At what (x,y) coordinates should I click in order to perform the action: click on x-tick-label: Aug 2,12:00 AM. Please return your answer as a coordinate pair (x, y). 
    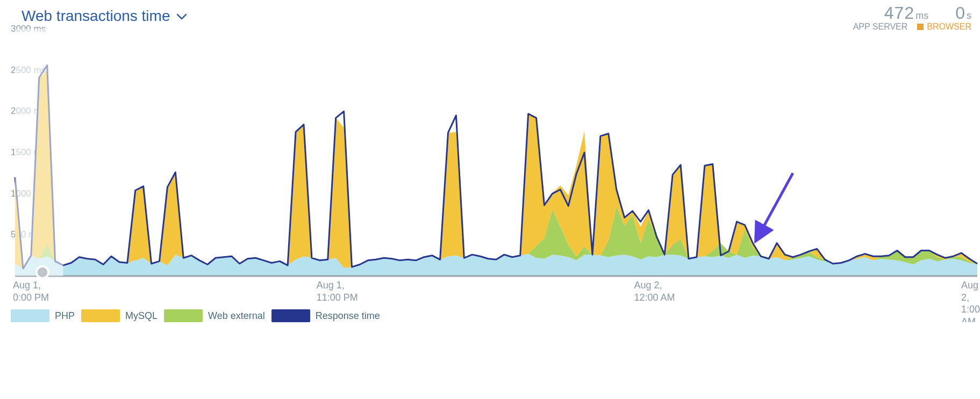
    Looking at the image, I should click on (654, 291).